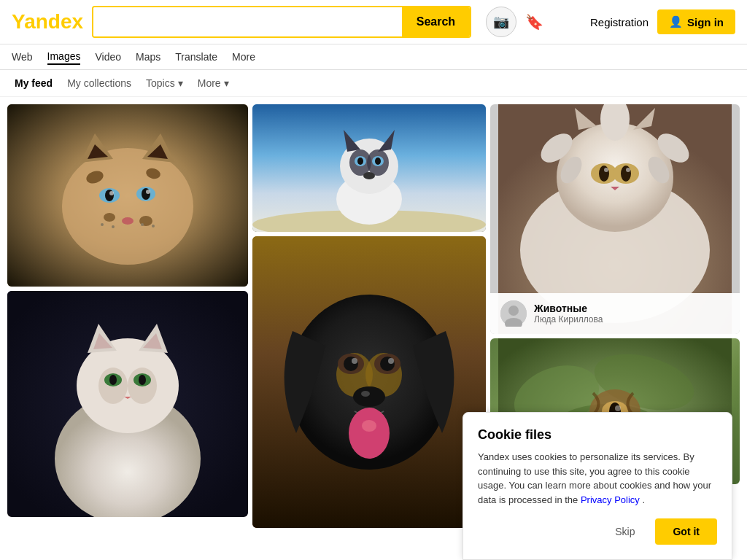 Image resolution: width=747 pixels, height=560 pixels. What do you see at coordinates (615, 219) in the screenshot?
I see `image-tile-fluffy-cat: Животные Люда Кириллова` at bounding box center [615, 219].